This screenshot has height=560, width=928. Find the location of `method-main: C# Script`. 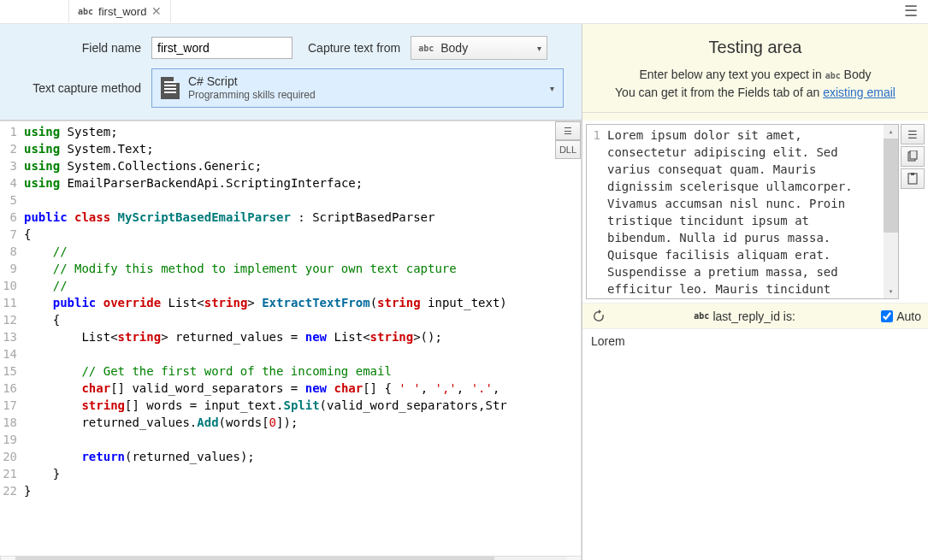

method-main: C# Script is located at coordinates (251, 82).